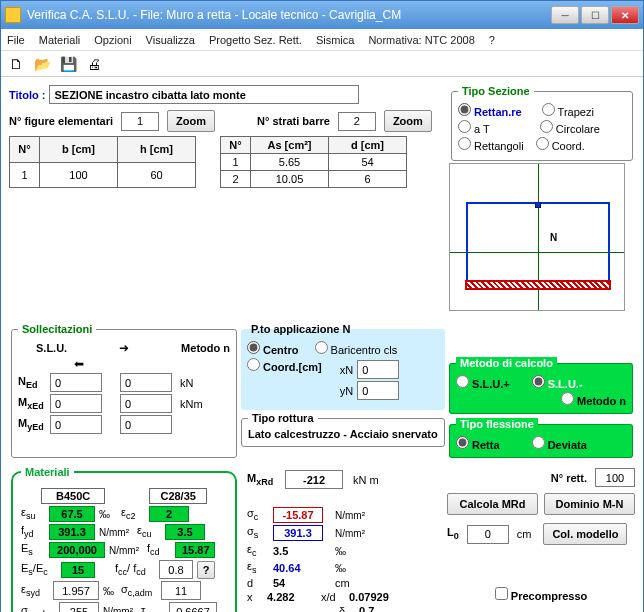 The height and width of the screenshot is (612, 644). I want to click on nrett-label: N° rett., so click(569, 478).